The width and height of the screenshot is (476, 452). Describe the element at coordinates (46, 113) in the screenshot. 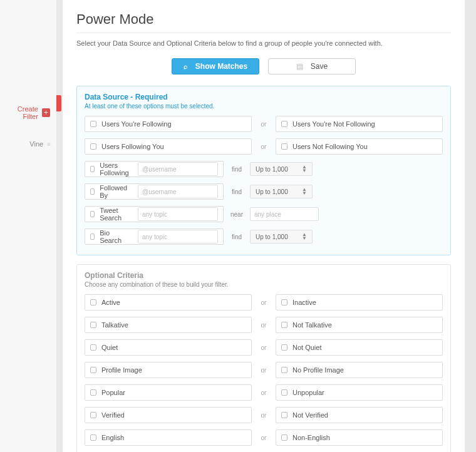

I see `plus-icon: +` at that location.